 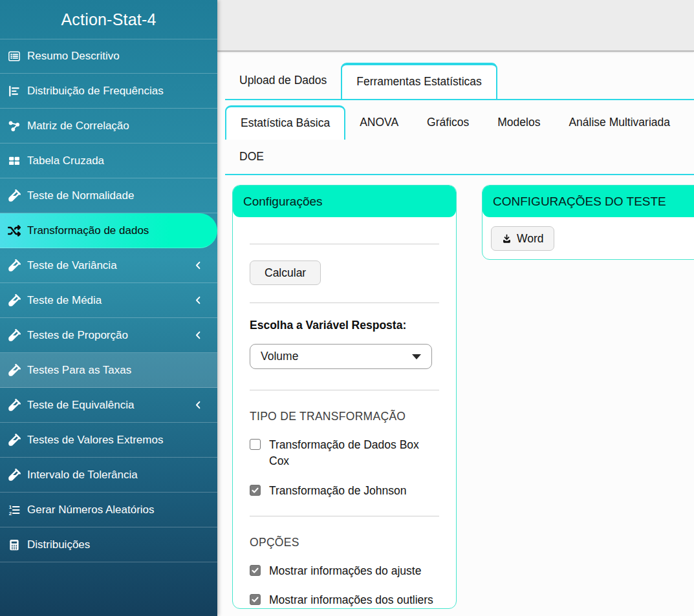 I want to click on response-variable-select: Volume, so click(x=341, y=357).